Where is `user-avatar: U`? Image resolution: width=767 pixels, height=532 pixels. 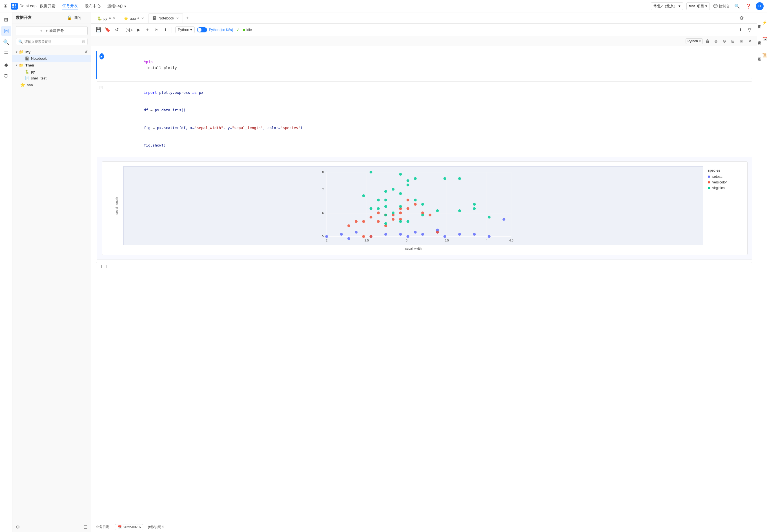
user-avatar: U is located at coordinates (760, 6).